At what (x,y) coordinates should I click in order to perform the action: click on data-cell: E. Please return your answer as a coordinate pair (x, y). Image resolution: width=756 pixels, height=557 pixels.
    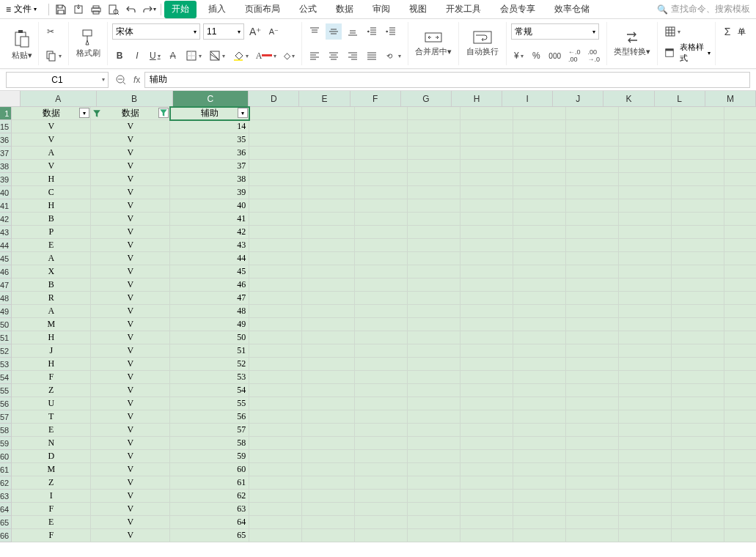
    Looking at the image, I should click on (51, 523).